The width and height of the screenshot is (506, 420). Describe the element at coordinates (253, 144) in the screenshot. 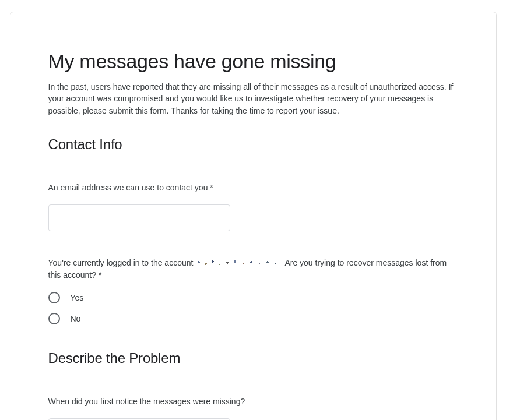

I see `contact-info-heading: Contact Info` at that location.